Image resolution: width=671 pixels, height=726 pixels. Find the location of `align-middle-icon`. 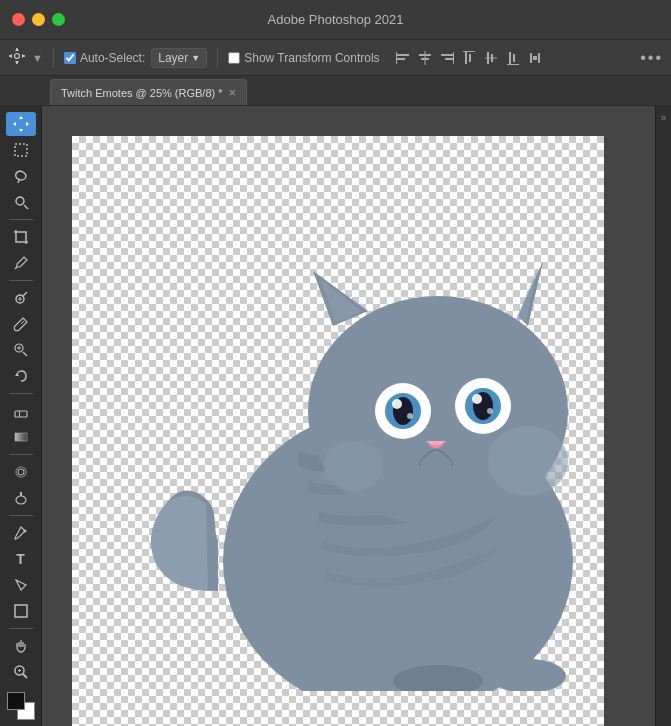

align-middle-icon is located at coordinates (491, 58).